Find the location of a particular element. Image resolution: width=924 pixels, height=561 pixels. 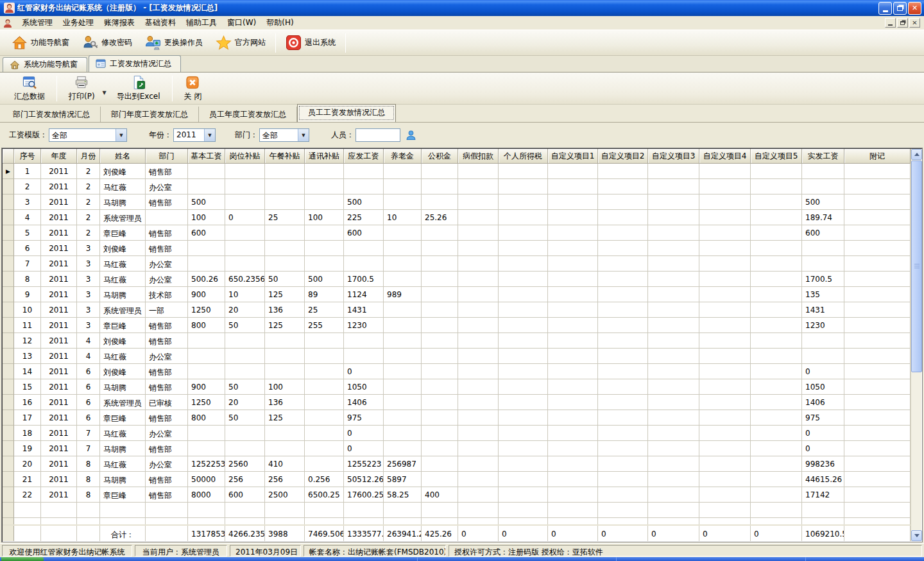

table-row: ▶120112刘俊峰销售部 is located at coordinates (457, 171).